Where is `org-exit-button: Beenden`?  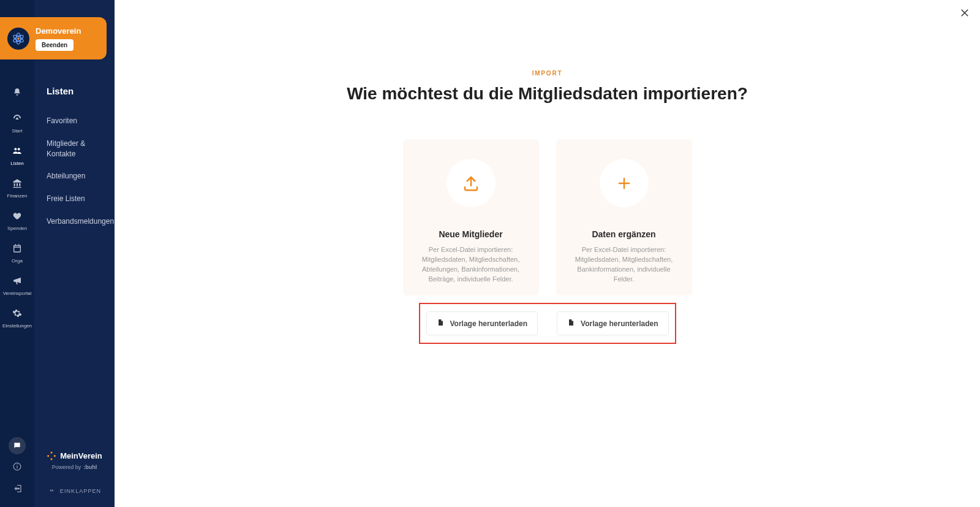 org-exit-button: Beenden is located at coordinates (55, 45).